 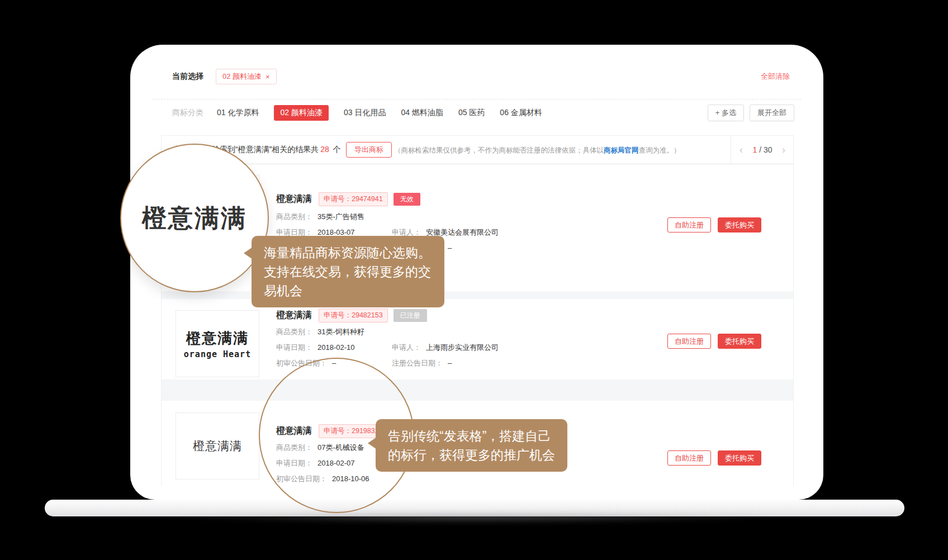 I want to click on result-1-title-line: 橙意满满 申请号：29474941 无效, so click(x=348, y=199).